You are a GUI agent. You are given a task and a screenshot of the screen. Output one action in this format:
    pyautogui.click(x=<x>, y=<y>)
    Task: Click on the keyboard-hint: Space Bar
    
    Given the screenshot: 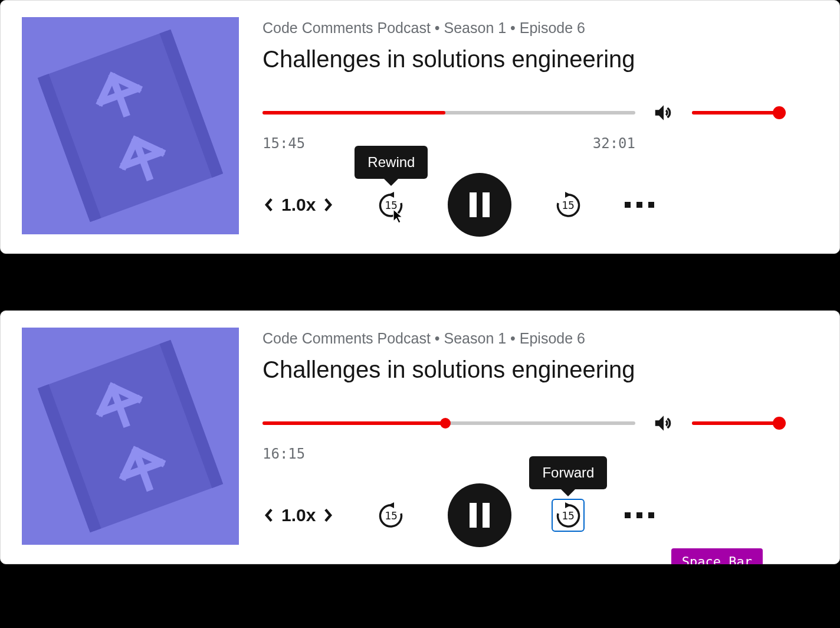 What is the action you would take?
    pyautogui.click(x=717, y=556)
    